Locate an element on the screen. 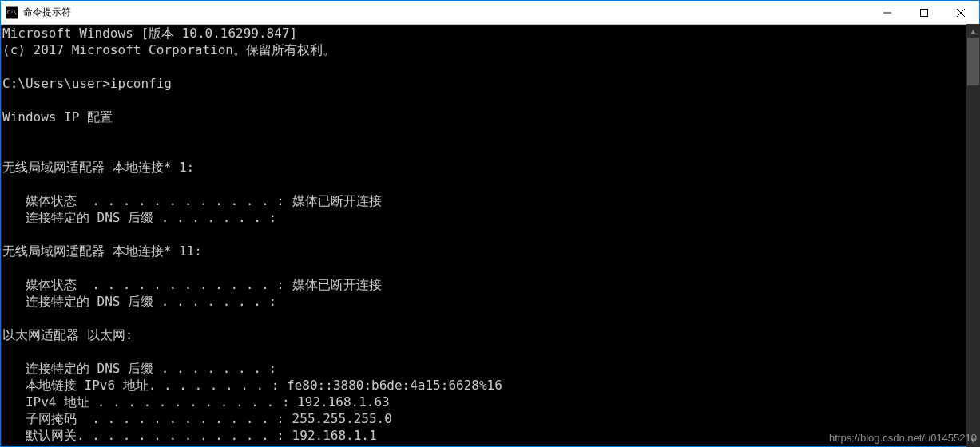  scroll-up-arrow-icon: ▲ is located at coordinates (973, 30).